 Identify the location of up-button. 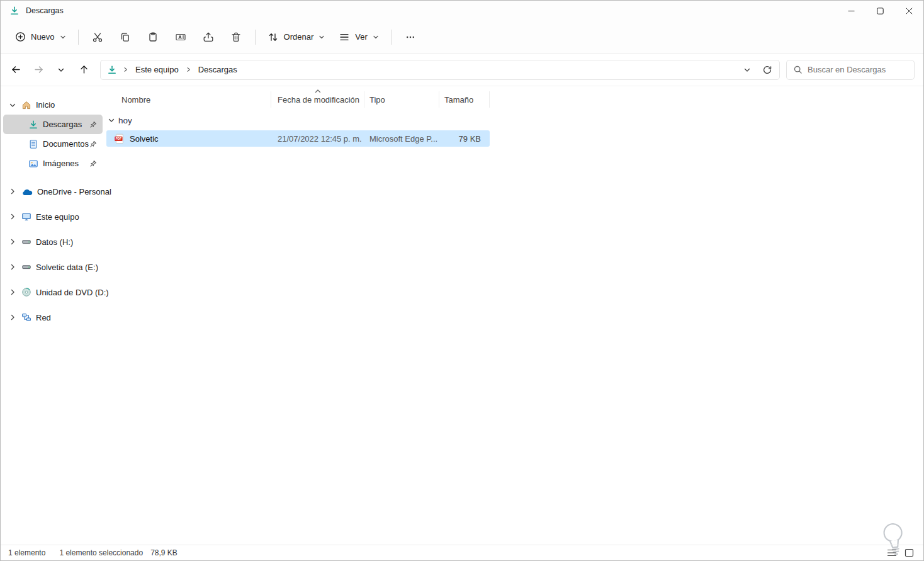
(84, 70).